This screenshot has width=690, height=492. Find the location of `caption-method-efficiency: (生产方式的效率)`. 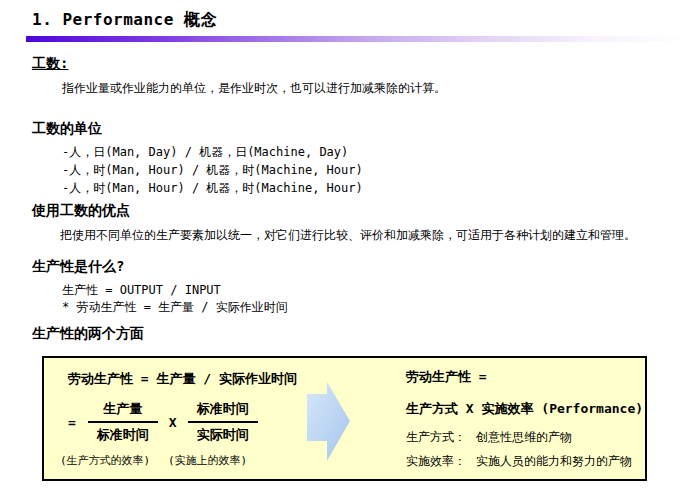

caption-method-efficiency: (生产方式的效率) is located at coordinates (105, 460).